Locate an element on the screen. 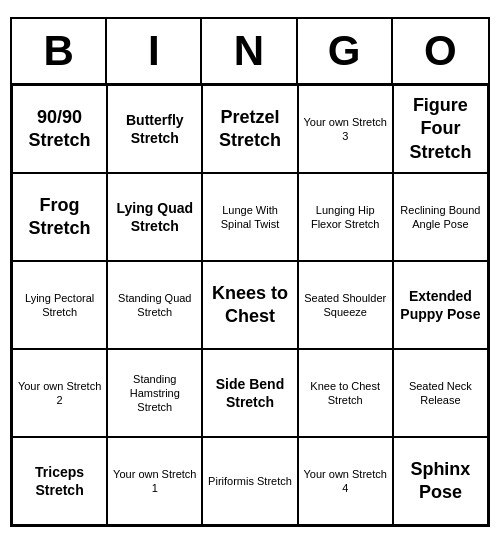 This screenshot has width=500, height=544. bingo-cell: Pretzel Stretch is located at coordinates (250, 129).